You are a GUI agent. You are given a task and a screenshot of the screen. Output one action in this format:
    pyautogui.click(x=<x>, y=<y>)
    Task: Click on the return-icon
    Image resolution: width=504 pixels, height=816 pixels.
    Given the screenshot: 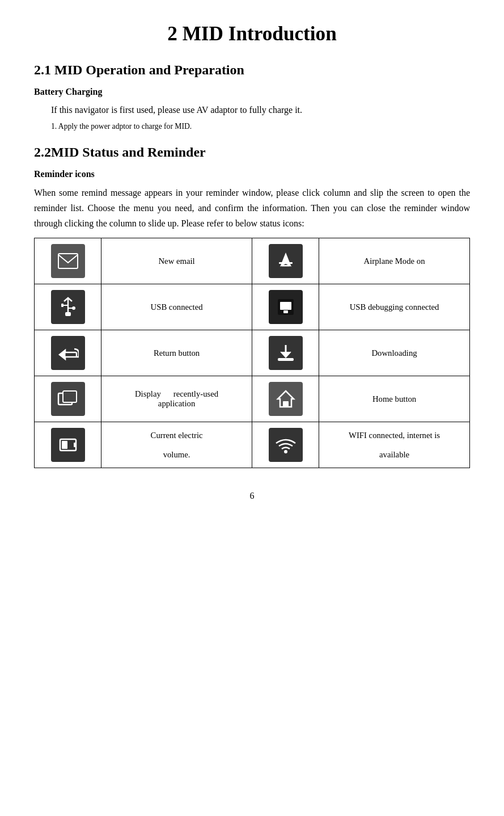 What is the action you would take?
    pyautogui.click(x=68, y=353)
    